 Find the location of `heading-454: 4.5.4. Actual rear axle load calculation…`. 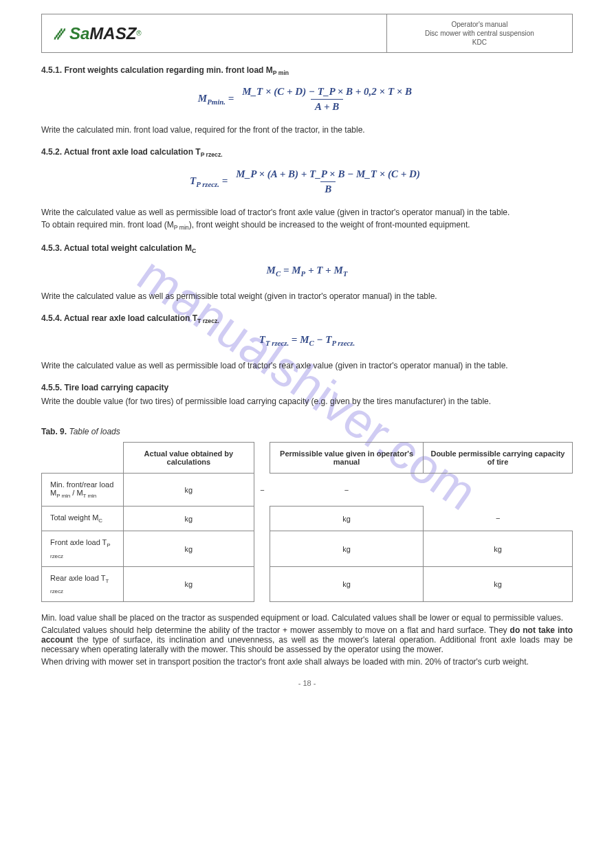

heading-454: 4.5.4. Actual rear axle load calculation… is located at coordinates (307, 319).